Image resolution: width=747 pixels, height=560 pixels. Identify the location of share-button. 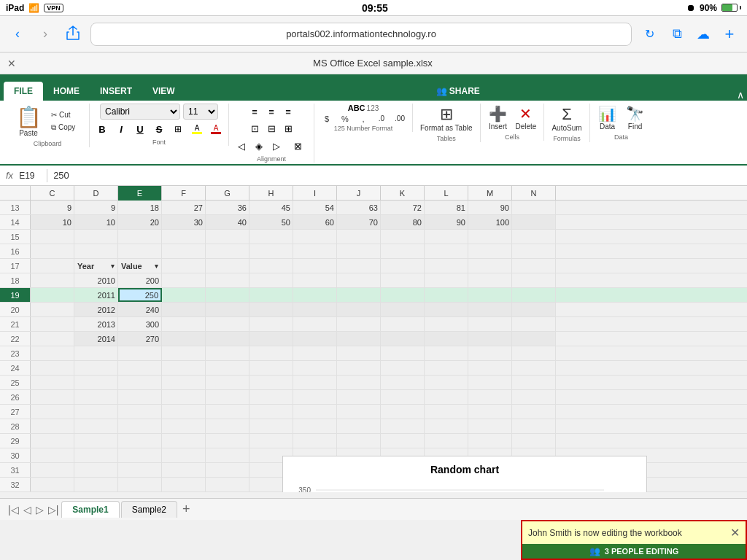
(73, 34).